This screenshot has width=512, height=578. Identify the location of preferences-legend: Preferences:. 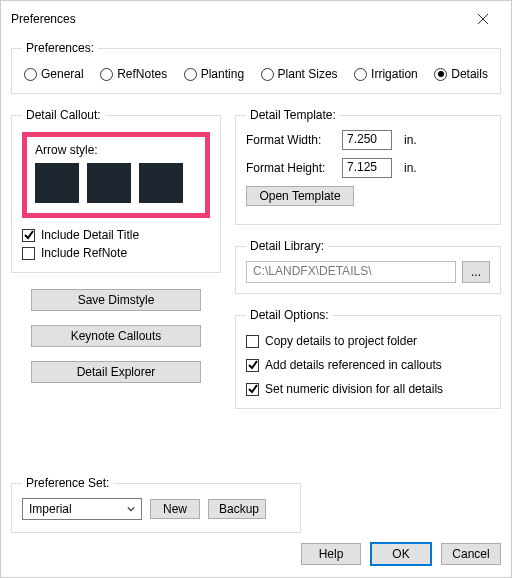
(60, 48).